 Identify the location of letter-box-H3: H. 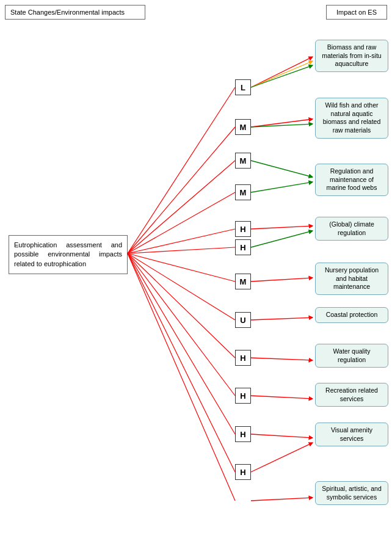
(243, 358).